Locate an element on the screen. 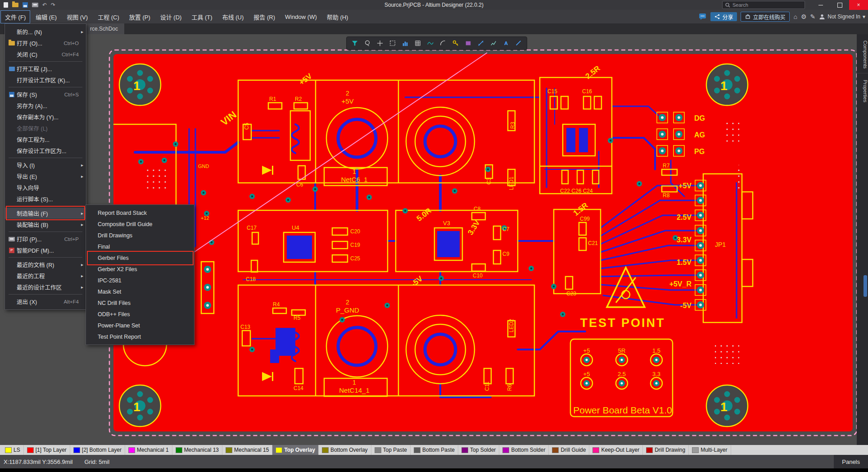 The height and width of the screenshot is (472, 868). menu-item-save: 保存 (S)Ctrl+S is located at coordinates (45, 95).